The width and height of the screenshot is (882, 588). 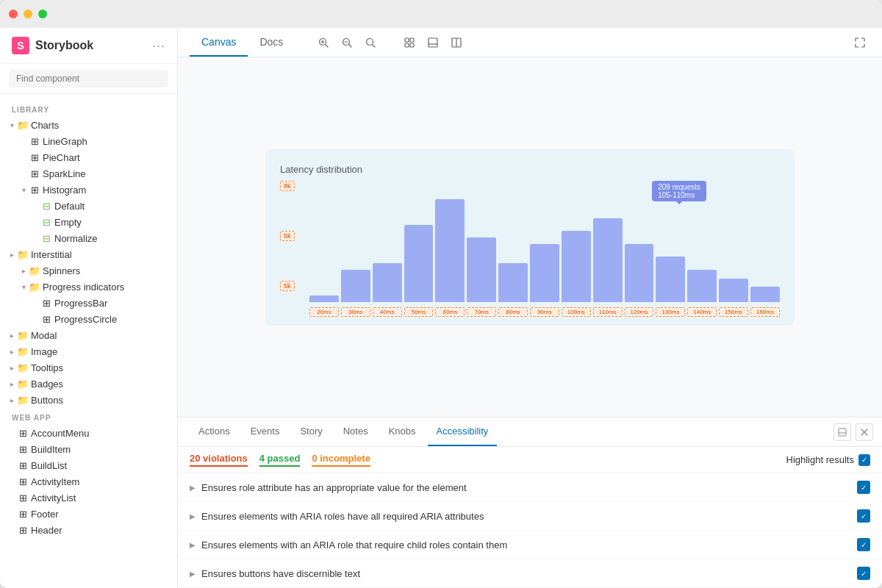 What do you see at coordinates (864, 460) in the screenshot?
I see `highlight-checkbox: ✓` at bounding box center [864, 460].